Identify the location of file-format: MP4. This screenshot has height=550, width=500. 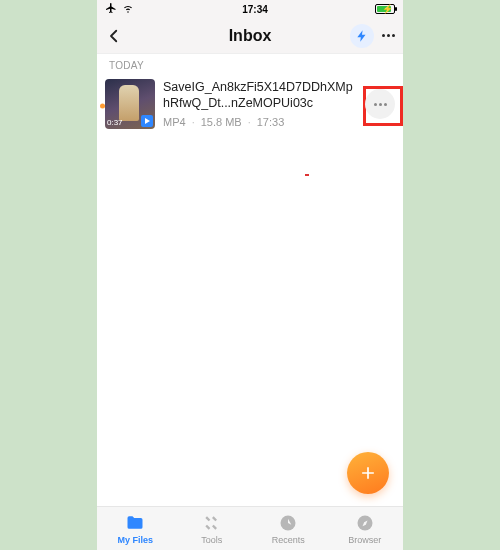
(174, 122).